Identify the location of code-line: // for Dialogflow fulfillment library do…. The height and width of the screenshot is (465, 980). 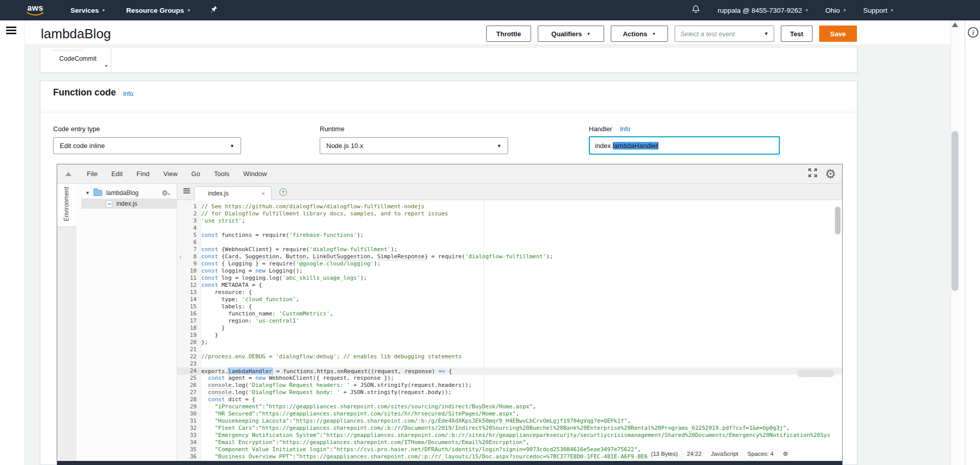
(522, 214).